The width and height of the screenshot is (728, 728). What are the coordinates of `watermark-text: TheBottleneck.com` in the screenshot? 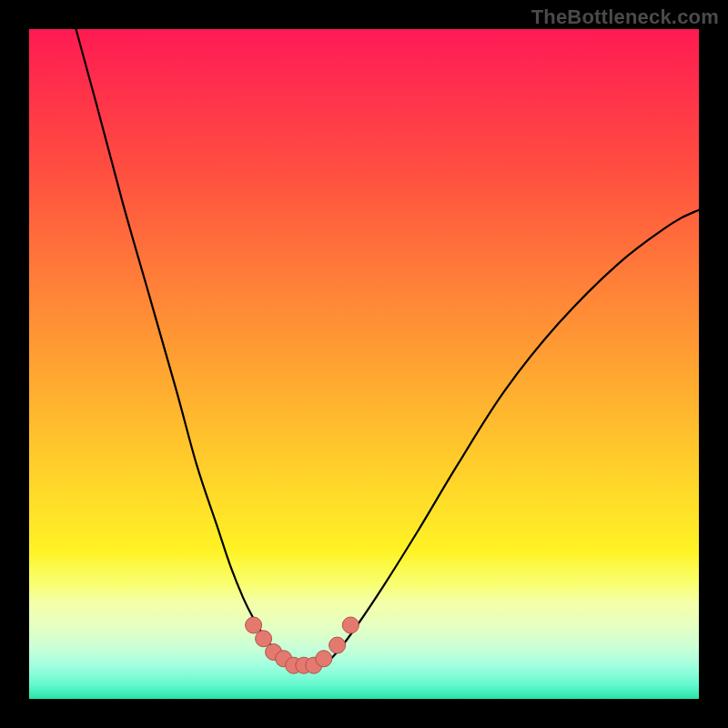 It's located at (625, 17).